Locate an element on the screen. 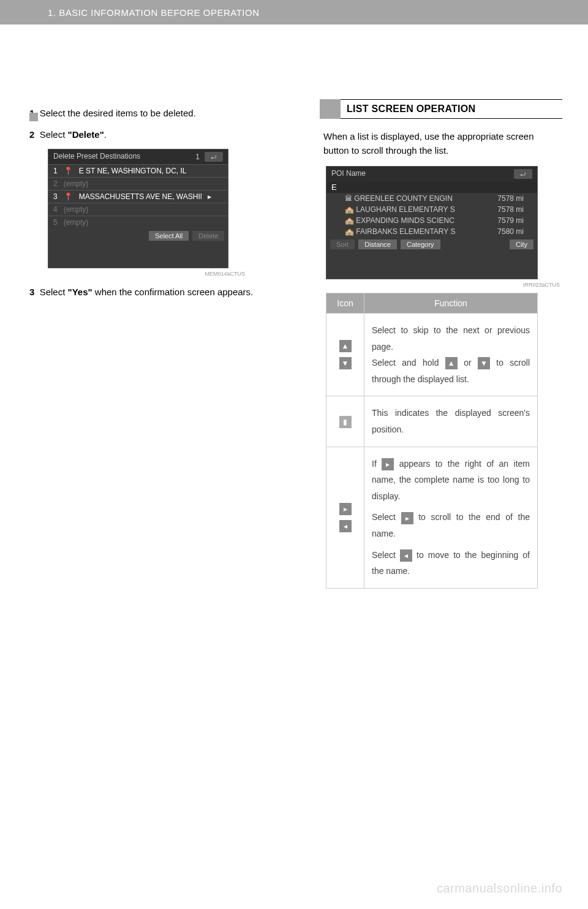  delete-preset-screenshot: Delete Preset Destinations 1 ⮐ 1📍E ST NE… is located at coordinates (138, 208).